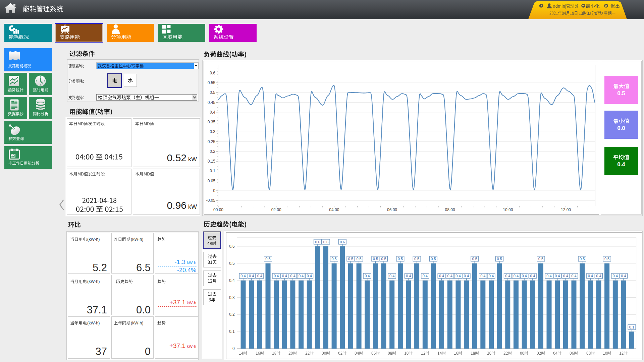  Describe the element at coordinates (450, 210) in the screenshot. I see `svg-text: 08:00` at that location.